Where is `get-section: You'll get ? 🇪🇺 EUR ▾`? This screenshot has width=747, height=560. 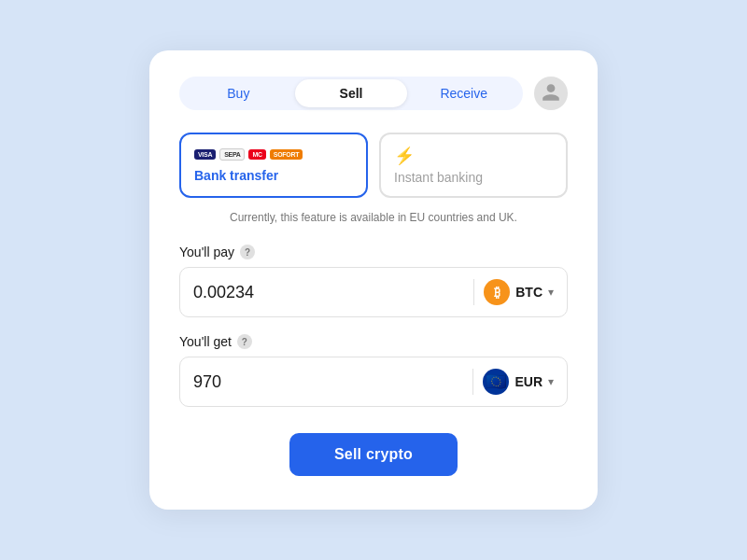 get-section: You'll get ? 🇪🇺 EUR ▾ is located at coordinates (374, 371).